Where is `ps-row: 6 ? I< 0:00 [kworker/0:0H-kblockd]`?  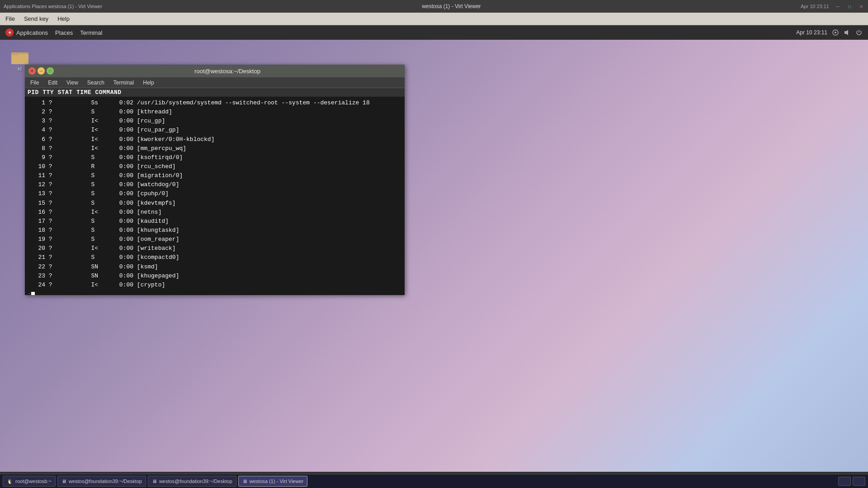
ps-row: 6 ? I< 0:00 [kworker/0:0H-kblockd] is located at coordinates (215, 140).